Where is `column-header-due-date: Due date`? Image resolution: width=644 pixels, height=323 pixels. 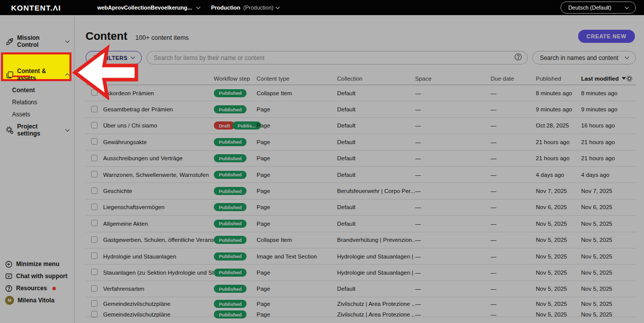 column-header-due-date: Due date is located at coordinates (513, 79).